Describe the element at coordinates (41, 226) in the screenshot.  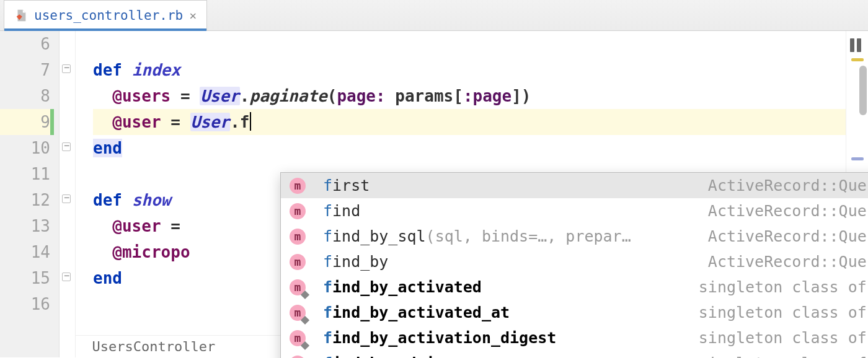
I see `line-number: 13` at that location.